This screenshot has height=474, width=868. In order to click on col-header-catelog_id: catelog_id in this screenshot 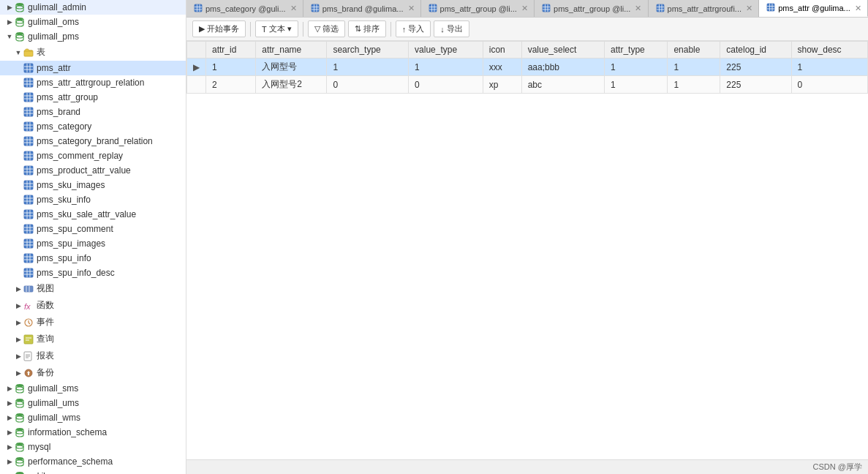, I will do `click(756, 50)`.